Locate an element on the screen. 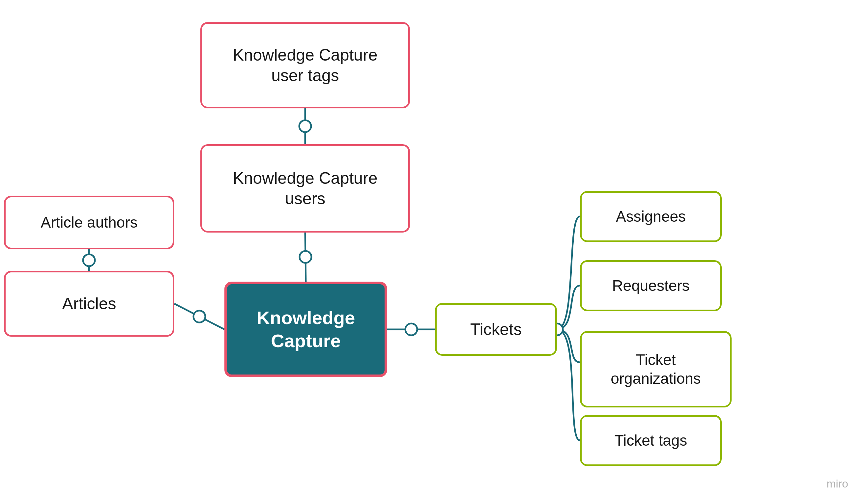  assignees-label: Assignees is located at coordinates (651, 217).